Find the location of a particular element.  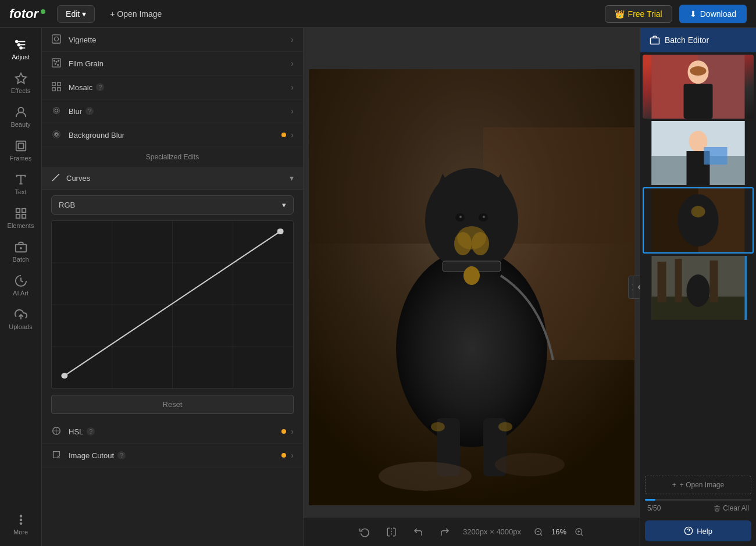

image-cutout-arrow-icon: › is located at coordinates (292, 455).